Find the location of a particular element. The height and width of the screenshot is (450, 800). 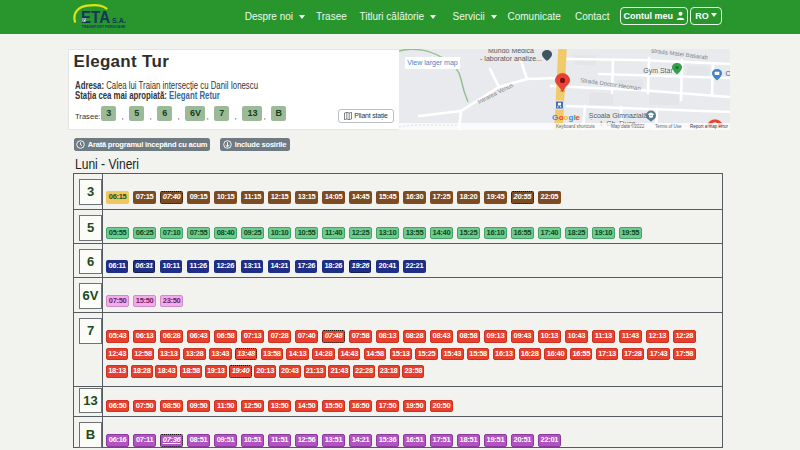

svg-text: C is located at coordinates (728, 74).